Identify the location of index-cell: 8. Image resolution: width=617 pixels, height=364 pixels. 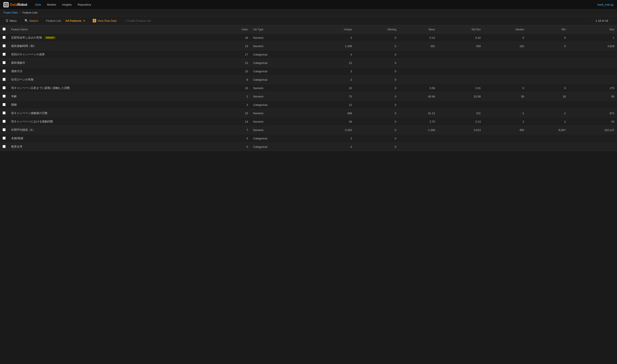
(232, 80).